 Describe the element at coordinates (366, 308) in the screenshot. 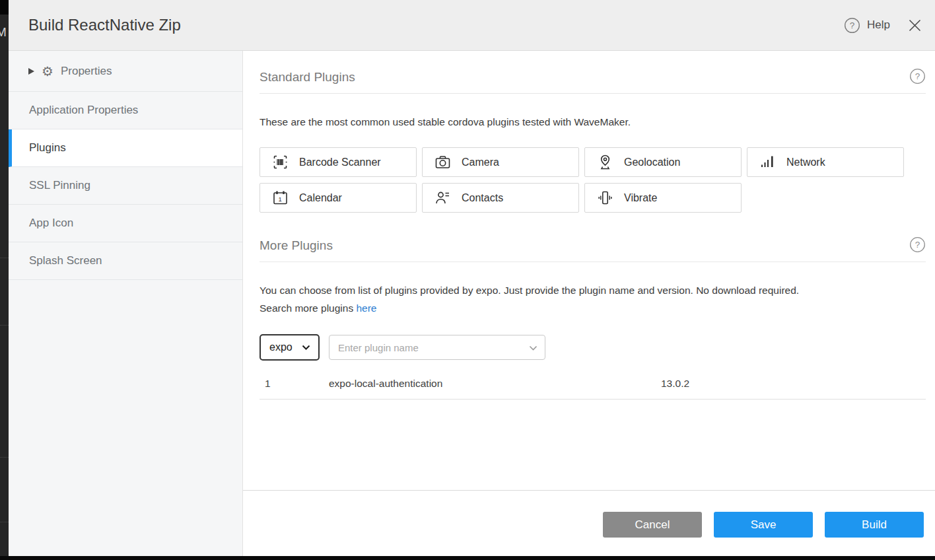

I see `search-plugins-link: here` at that location.